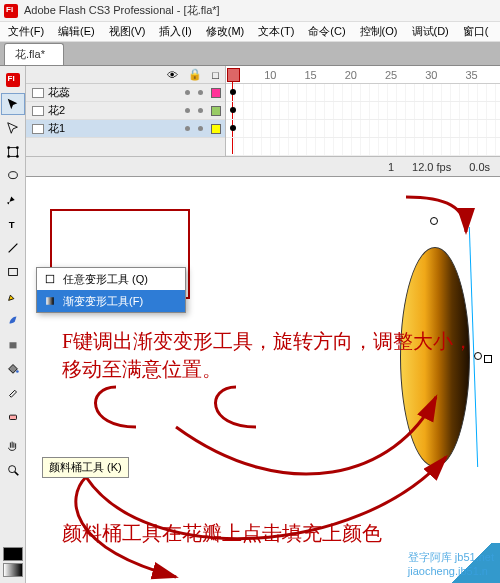 The image size is (500, 583). What do you see at coordinates (13, 104) in the screenshot?
I see `selection-tool` at bounding box center [13, 104].